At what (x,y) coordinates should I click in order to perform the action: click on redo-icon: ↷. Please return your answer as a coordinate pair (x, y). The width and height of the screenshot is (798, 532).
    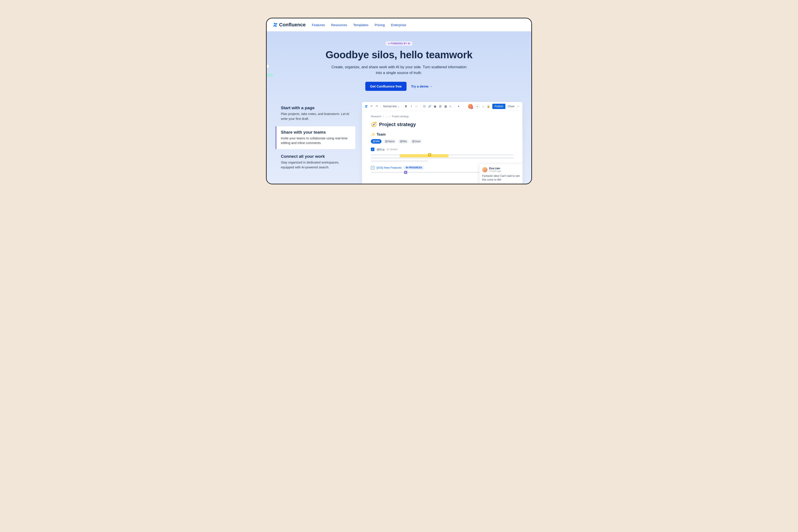
    Looking at the image, I should click on (377, 107).